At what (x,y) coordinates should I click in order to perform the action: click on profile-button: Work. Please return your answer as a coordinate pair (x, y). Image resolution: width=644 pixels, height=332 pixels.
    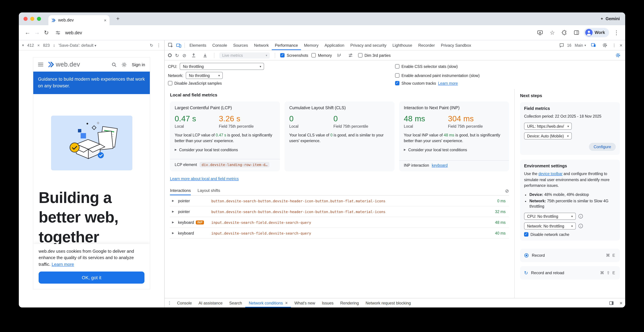
    Looking at the image, I should click on (596, 32).